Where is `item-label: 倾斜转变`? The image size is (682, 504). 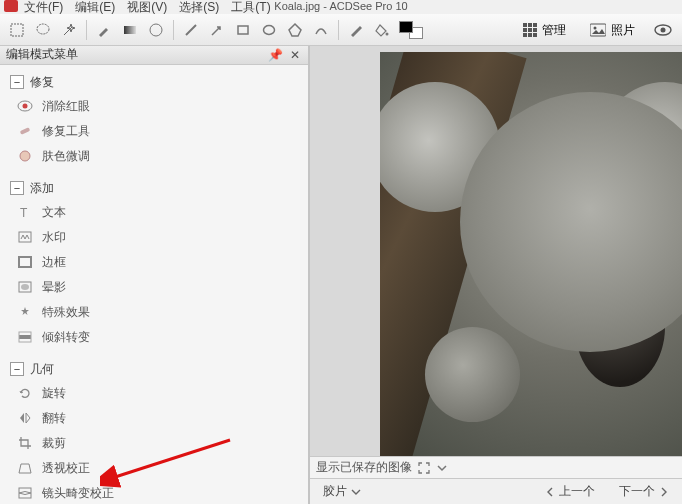 item-label: 倾斜转变 is located at coordinates (66, 338).